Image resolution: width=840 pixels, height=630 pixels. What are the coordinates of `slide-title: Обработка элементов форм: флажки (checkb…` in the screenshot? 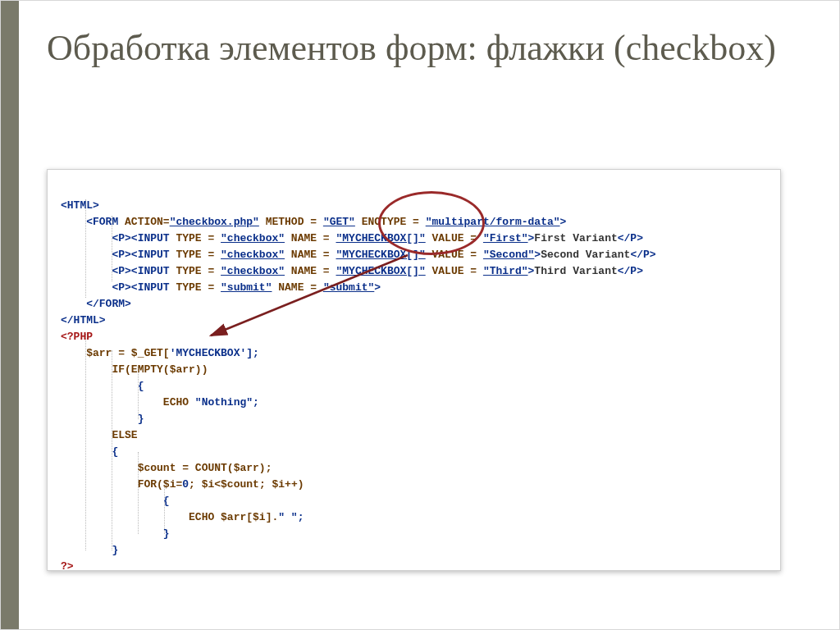 It's located at (424, 48).